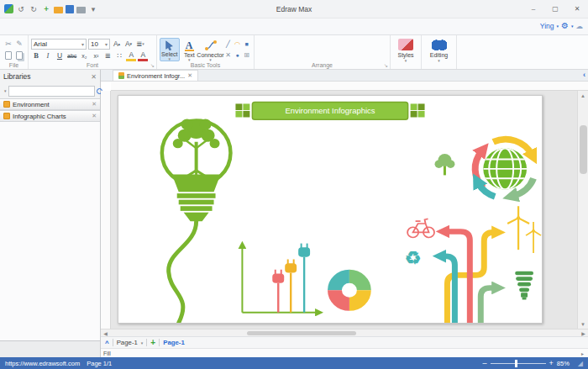 The height and width of the screenshot is (369, 588). Describe the element at coordinates (583, 353) in the screenshot. I see `palette-next-icon: ▸` at that location.